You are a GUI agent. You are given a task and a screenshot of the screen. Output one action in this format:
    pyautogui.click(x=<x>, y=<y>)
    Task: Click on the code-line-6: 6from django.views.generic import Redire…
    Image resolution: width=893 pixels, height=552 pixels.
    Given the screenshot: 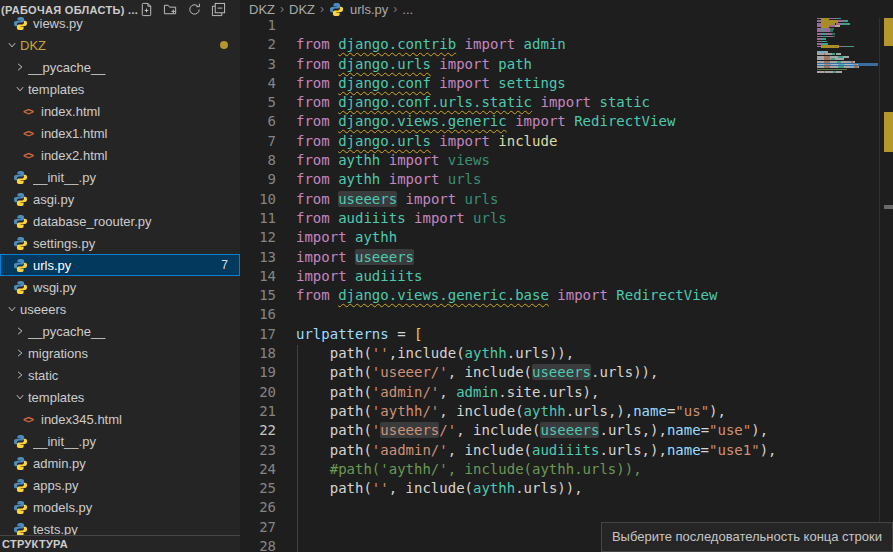 What is the action you would take?
    pyautogui.click(x=566, y=122)
    